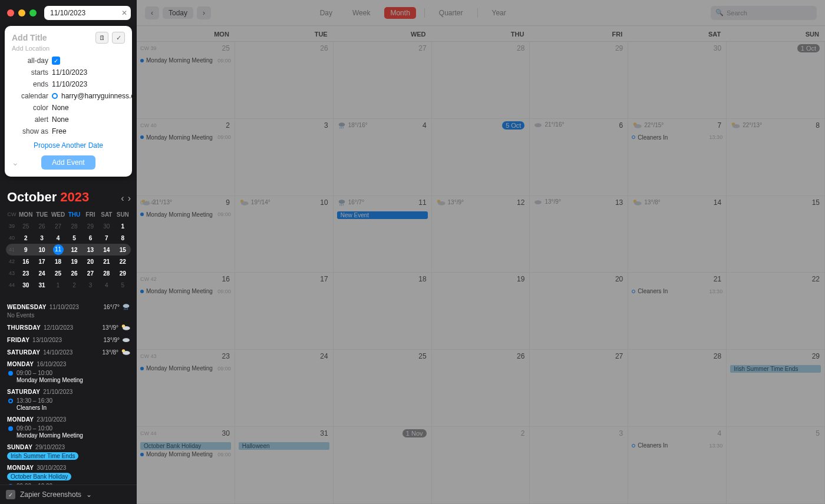 This screenshot has width=825, height=504. Describe the element at coordinates (26, 261) in the screenshot. I see `mini-day: 16` at that location.